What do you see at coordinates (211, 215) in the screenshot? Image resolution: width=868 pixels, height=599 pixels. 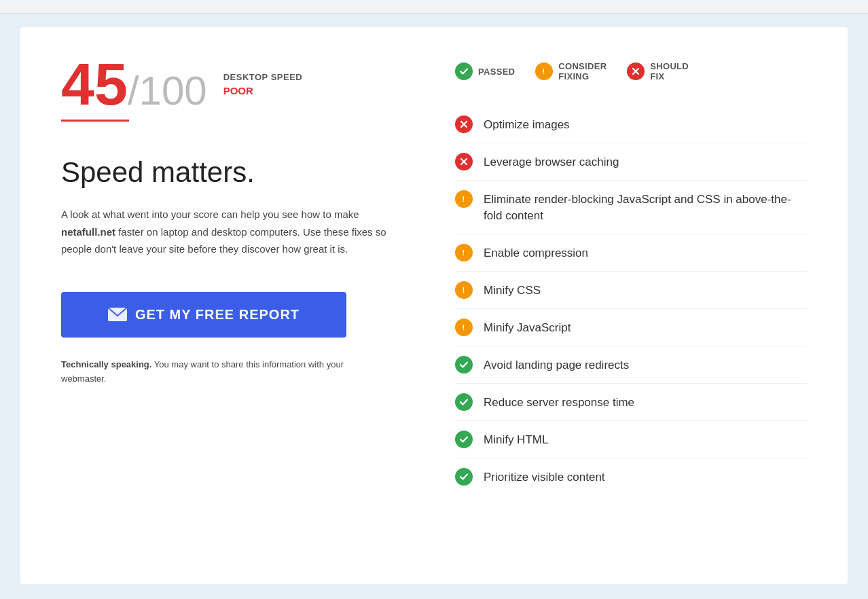 I see `description-part1: A look at what went into your score can …` at bounding box center [211, 215].